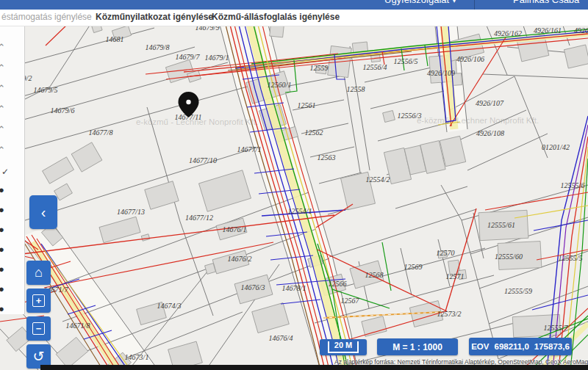 This screenshot has width=588, height=370. I want to click on parcel-label: 12555/5, so click(570, 258).